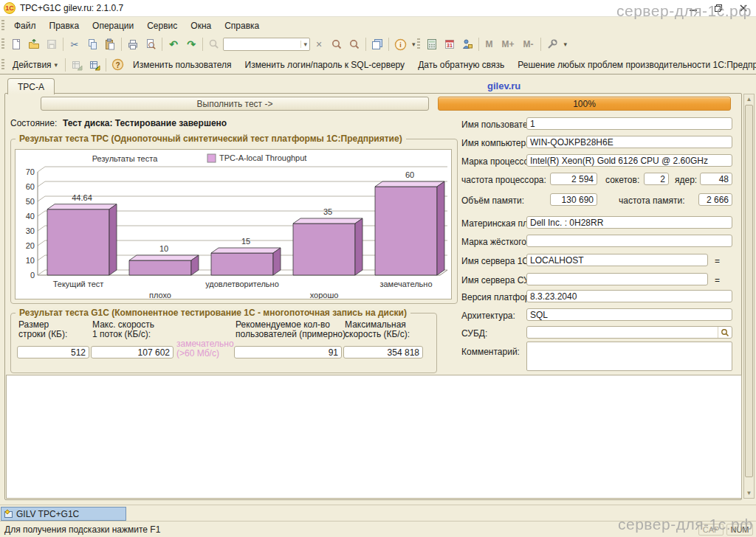 The width and height of the screenshot is (756, 537). What do you see at coordinates (749, 291) in the screenshot?
I see `scrollbar-thumb` at bounding box center [749, 291].